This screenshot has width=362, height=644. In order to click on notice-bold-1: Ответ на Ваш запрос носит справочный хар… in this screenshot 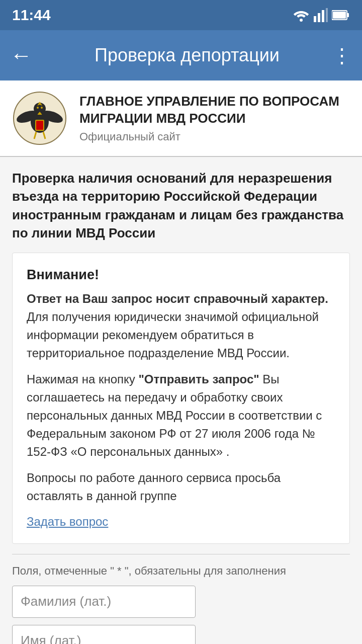, I will do `click(177, 299)`.